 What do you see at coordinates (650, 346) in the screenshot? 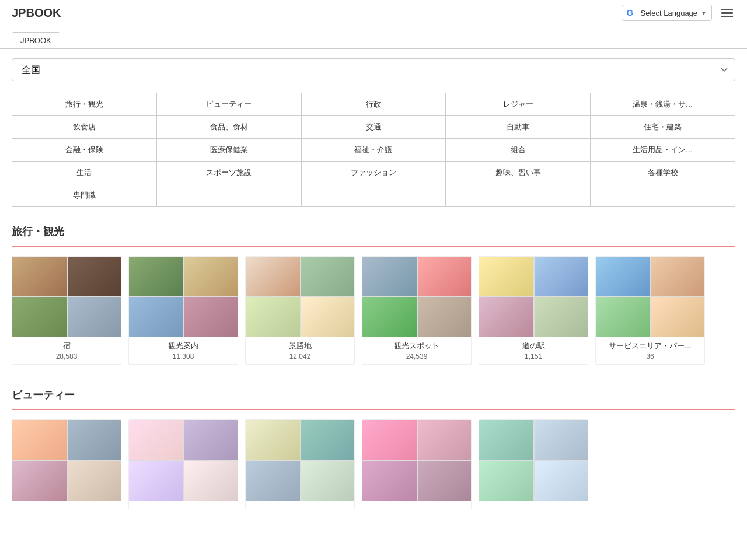
I see `card-name: サービスエリア・パー…` at bounding box center [650, 346].